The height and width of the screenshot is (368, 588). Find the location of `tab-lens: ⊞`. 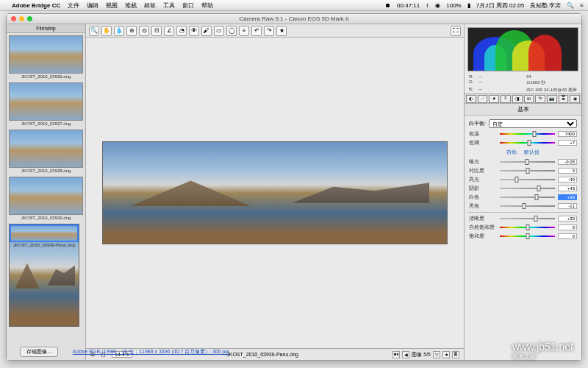

tab-lens: ⊞ is located at coordinates (529, 99).